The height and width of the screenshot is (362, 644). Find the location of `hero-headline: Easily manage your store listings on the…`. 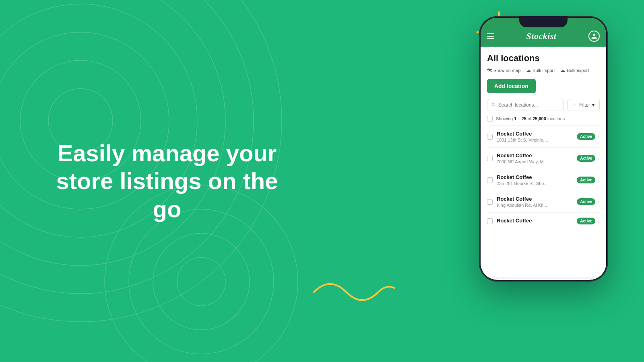

hero-headline: Easily manage your store listings on the… is located at coordinates (167, 181).